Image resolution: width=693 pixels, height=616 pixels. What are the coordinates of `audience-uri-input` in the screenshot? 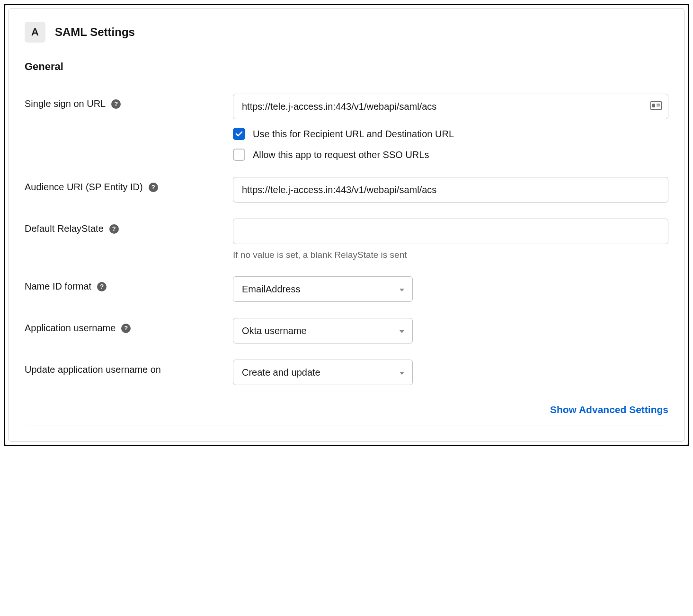 It's located at (451, 190).